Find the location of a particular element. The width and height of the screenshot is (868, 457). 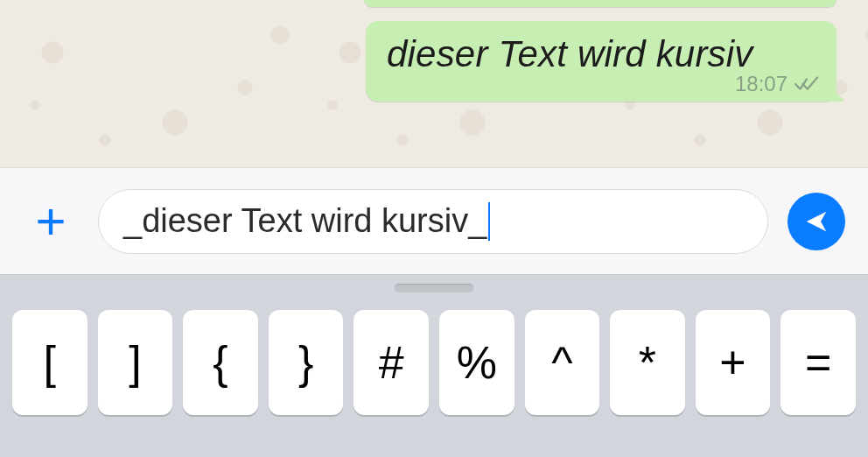

keyboard-handle is located at coordinates (434, 288).